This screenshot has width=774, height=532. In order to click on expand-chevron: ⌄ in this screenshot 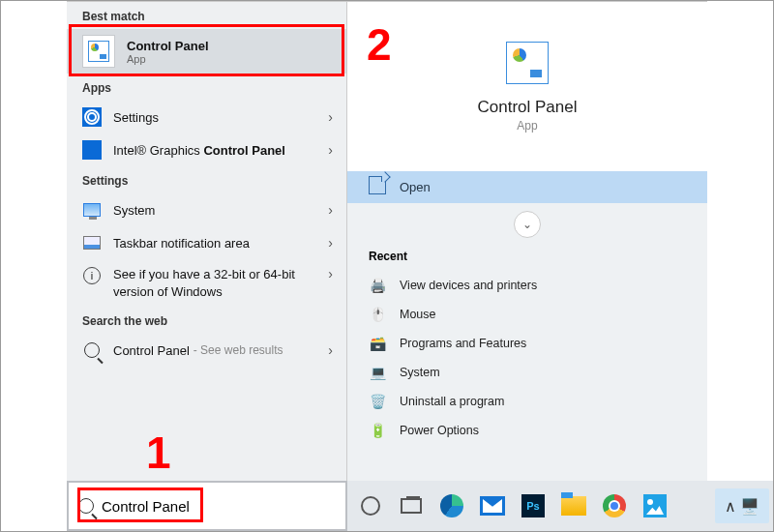, I will do `click(527, 224)`.